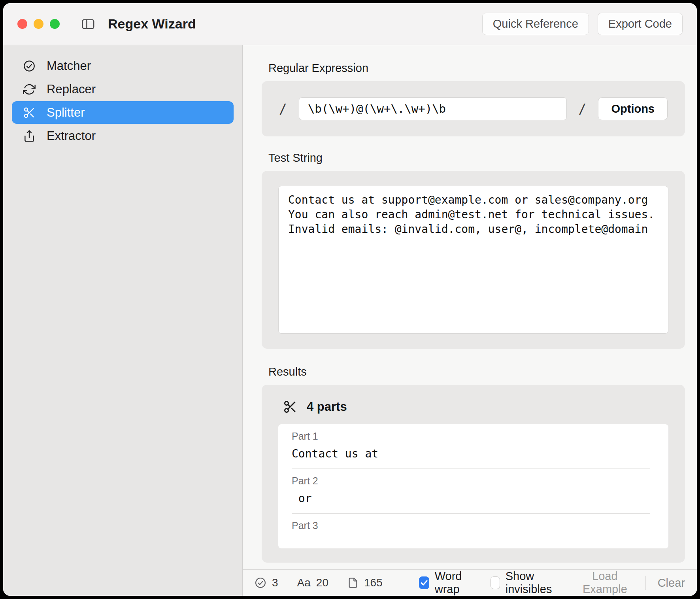 This screenshot has width=700, height=599. Describe the element at coordinates (477, 372) in the screenshot. I see `results-section-label: Results` at that location.